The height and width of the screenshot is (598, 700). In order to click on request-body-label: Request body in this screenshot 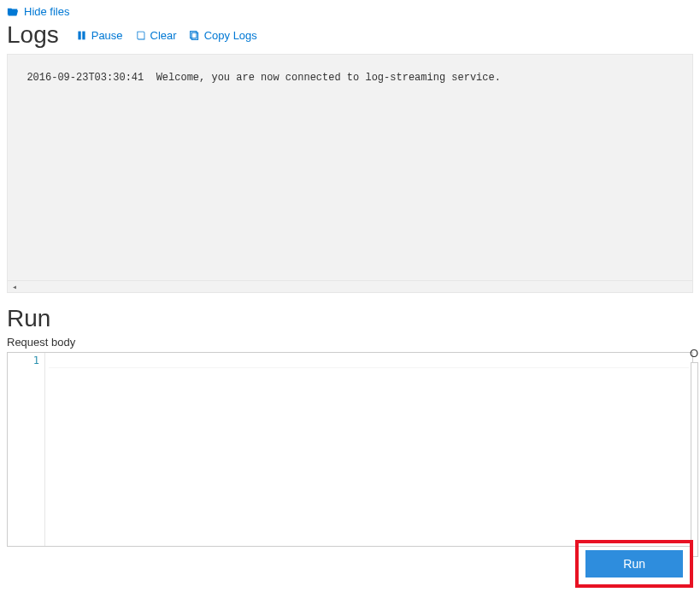, I will do `click(350, 342)`.